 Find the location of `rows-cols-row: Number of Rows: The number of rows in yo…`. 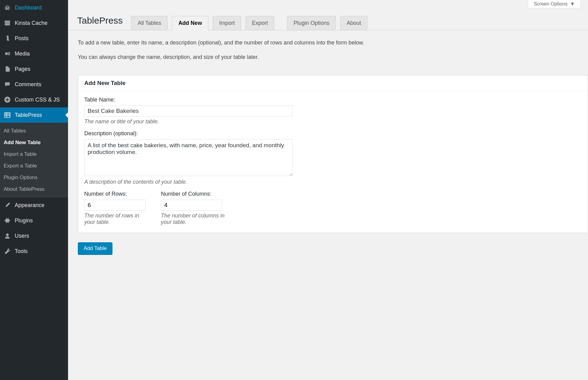

rows-cols-row: Number of Rows: The number of rows in yo… is located at coordinates (333, 208).